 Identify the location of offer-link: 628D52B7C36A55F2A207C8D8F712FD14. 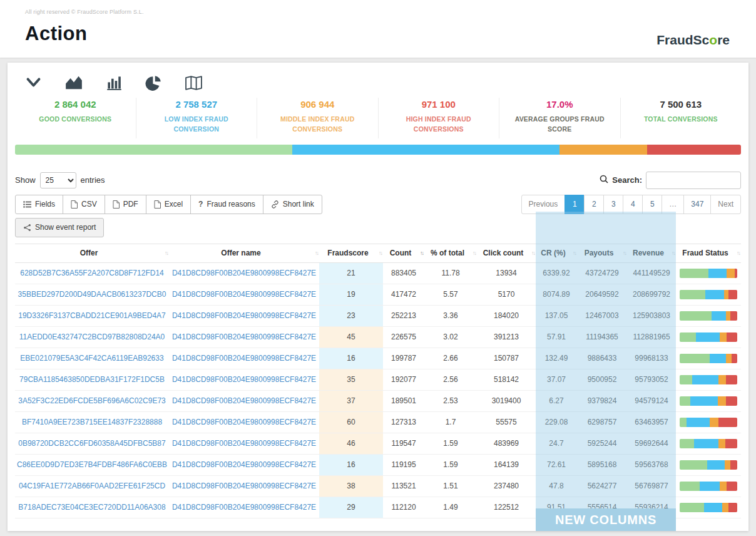
(91, 273).